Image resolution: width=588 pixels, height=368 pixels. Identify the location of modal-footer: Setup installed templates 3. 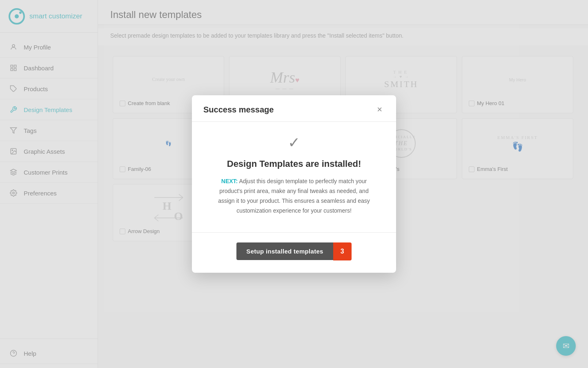
(294, 251).